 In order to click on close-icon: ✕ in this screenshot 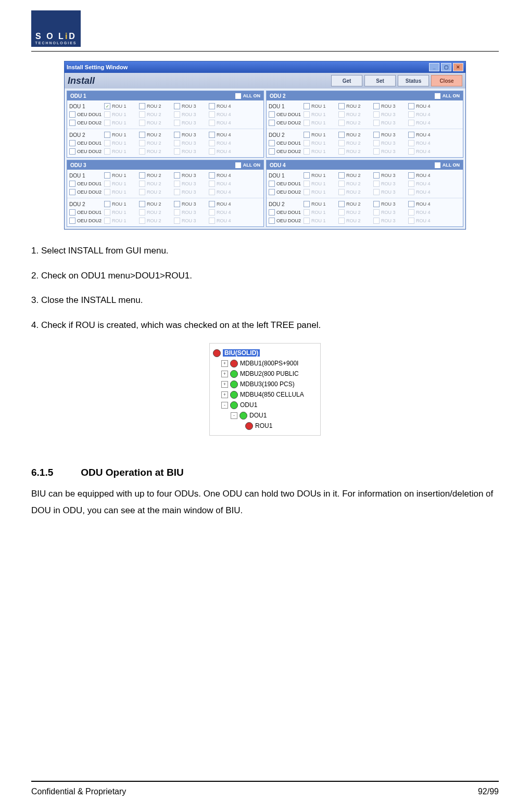, I will do `click(458, 67)`.